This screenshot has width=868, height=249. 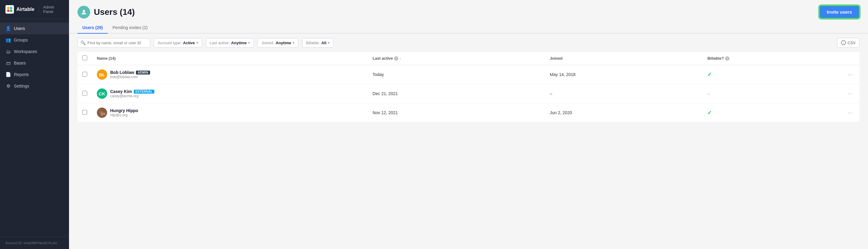 What do you see at coordinates (130, 74) in the screenshot?
I see `user-info: Bob Loblaw ADMIN bob@loblaw.com` at bounding box center [130, 74].